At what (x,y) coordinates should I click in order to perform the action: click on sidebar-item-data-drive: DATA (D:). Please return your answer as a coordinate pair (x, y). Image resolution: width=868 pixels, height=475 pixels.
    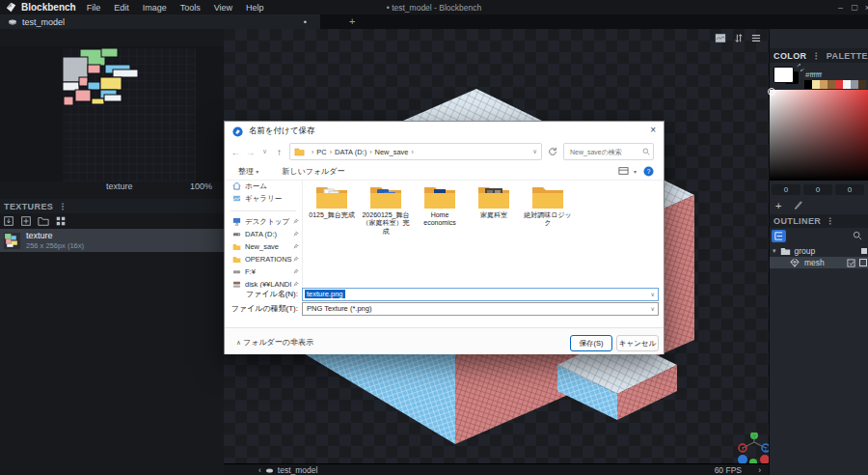
    Looking at the image, I should click on (263, 234).